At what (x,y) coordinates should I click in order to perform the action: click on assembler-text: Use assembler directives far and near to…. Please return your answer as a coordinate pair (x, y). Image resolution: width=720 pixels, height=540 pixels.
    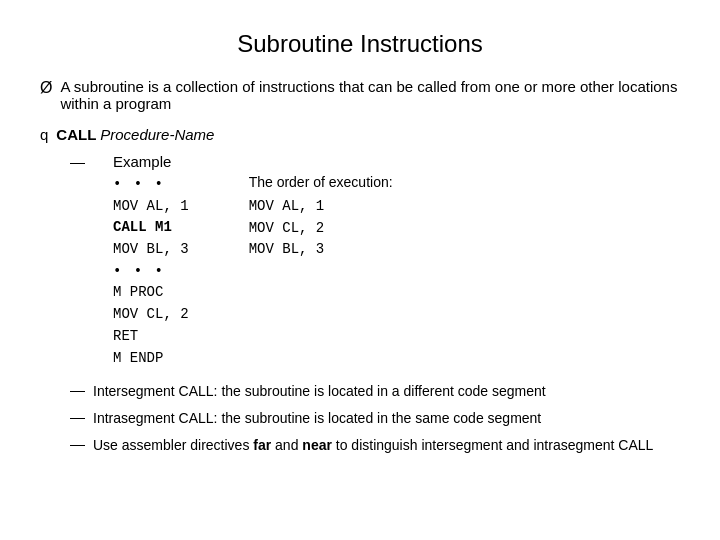
    Looking at the image, I should click on (373, 446).